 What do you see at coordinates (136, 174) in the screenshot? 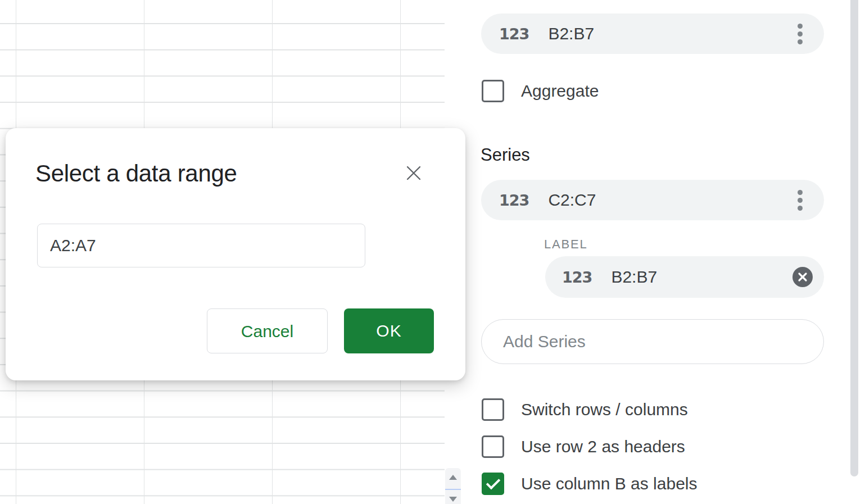
I see `dialog-title: Select a data range` at bounding box center [136, 174].